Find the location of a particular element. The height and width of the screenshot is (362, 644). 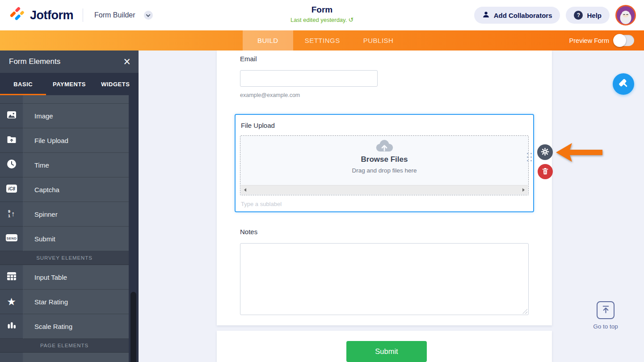

svg-text: SEND is located at coordinates (12, 239).